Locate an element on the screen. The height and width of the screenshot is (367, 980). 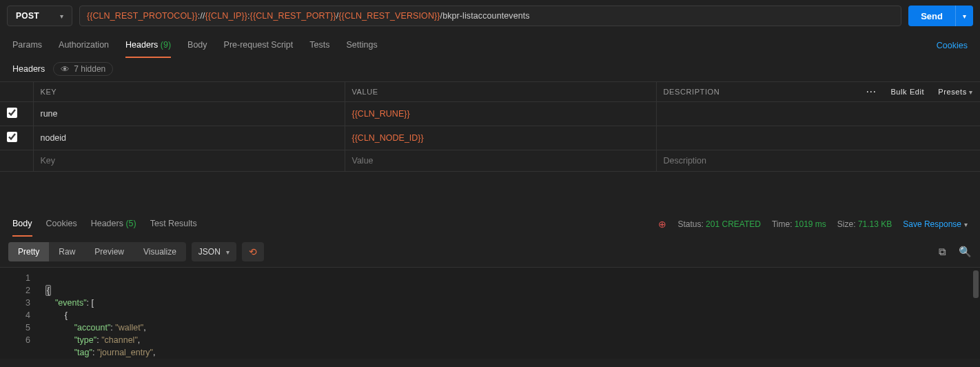
tab-prerequest: Pre-request Script is located at coordinates (259, 46).